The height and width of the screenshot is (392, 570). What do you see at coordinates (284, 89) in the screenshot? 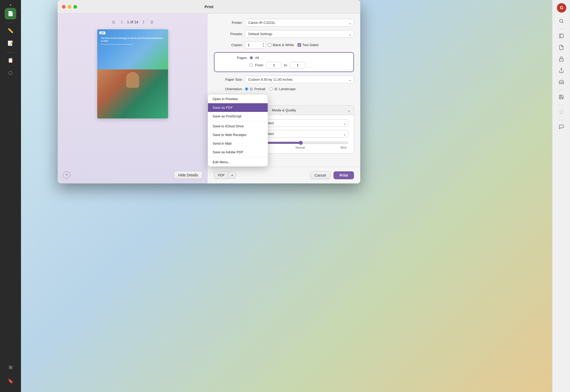
I see `orientation-row: Orientation: ⊡ Portrait ⊟ Landscape` at bounding box center [284, 89].